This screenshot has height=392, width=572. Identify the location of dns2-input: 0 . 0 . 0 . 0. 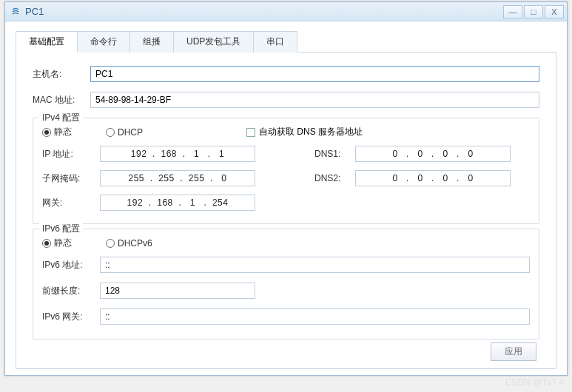
(433, 178).